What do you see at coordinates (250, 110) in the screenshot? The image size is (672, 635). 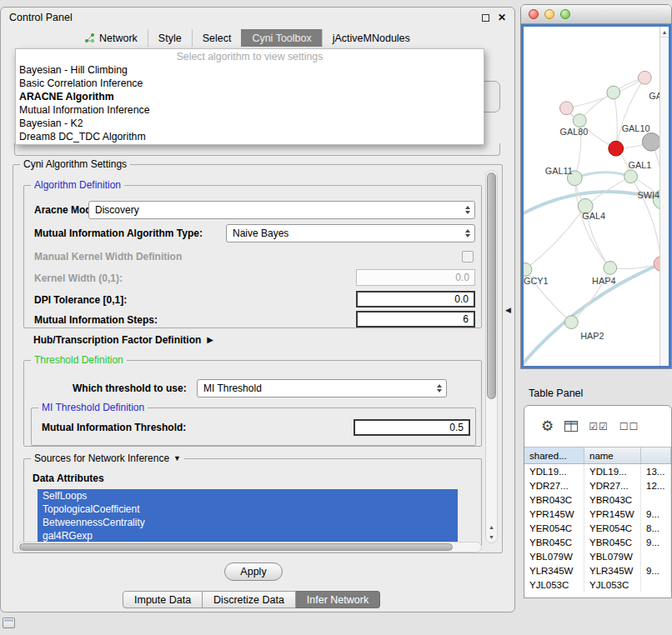 I see `algorithm-option: Mutual Information Inference` at bounding box center [250, 110].